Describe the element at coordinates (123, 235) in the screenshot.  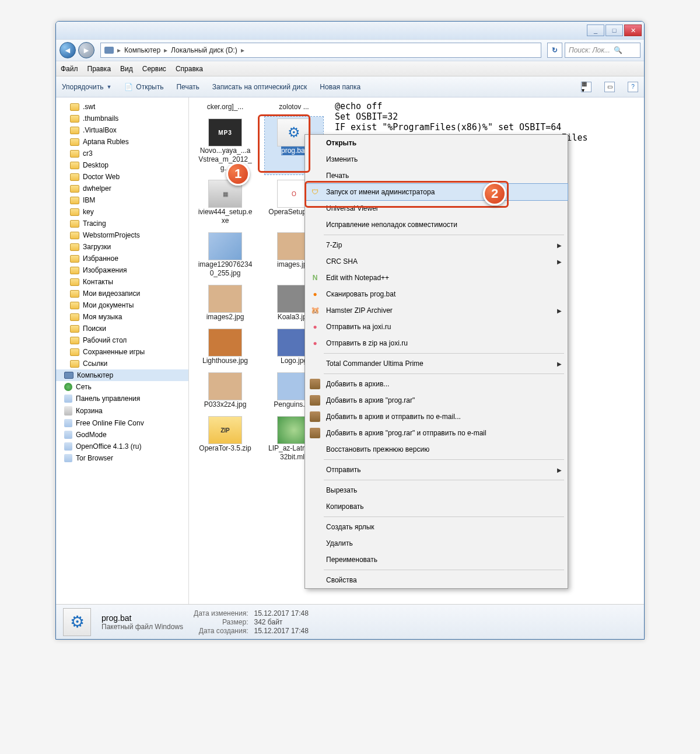
I see `tree-folder: WebstormProjects` at that location.